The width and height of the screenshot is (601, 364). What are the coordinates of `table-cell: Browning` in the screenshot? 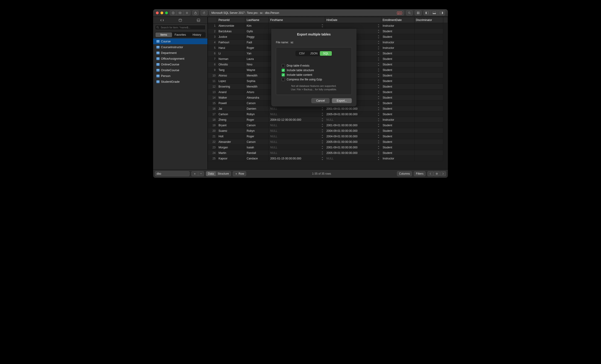 It's located at (231, 87).